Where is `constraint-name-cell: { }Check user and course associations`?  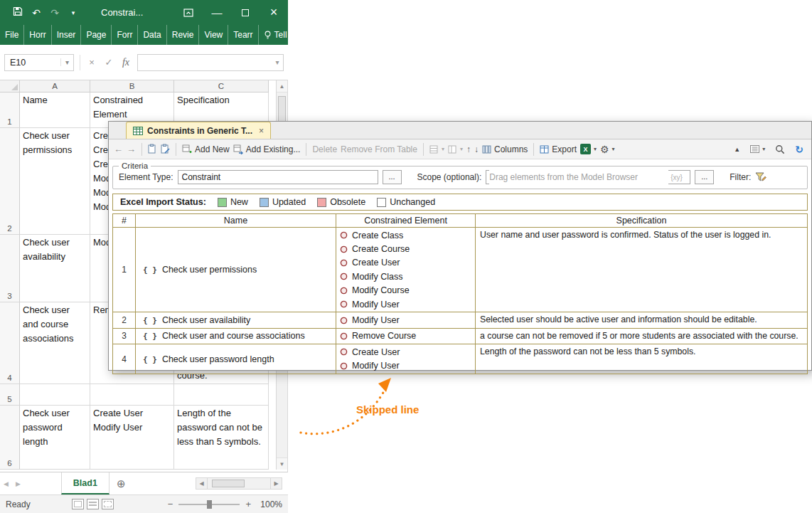
constraint-name-cell: { }Check user and course associations is located at coordinates (236, 336).